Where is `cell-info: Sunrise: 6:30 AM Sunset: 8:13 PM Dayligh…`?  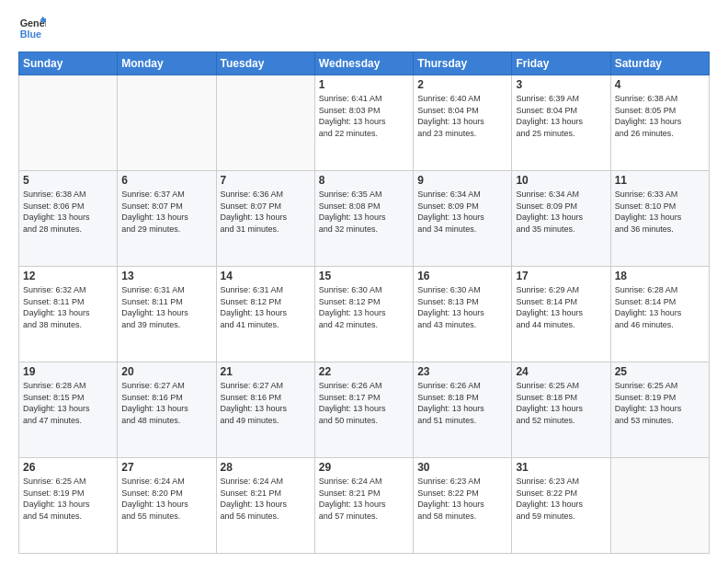 cell-info: Sunrise: 6:30 AM Sunset: 8:13 PM Dayligh… is located at coordinates (462, 307).